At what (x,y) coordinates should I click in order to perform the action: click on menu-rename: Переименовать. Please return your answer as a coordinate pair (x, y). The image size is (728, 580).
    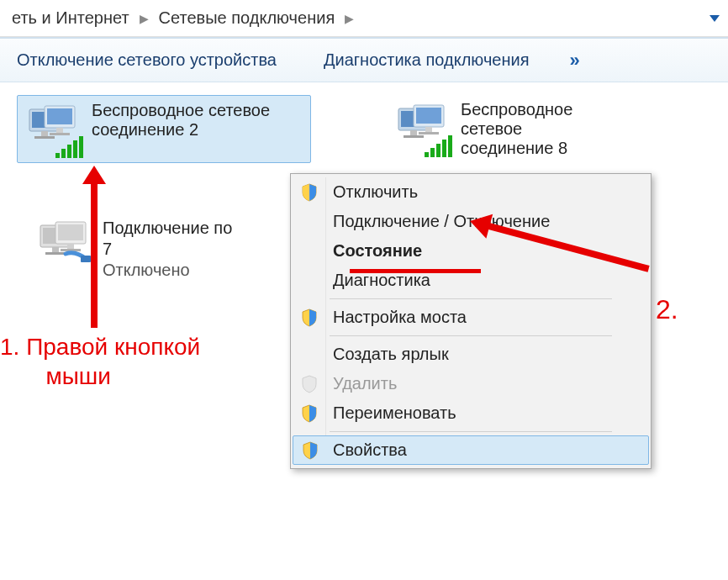
    Looking at the image, I should click on (471, 414).